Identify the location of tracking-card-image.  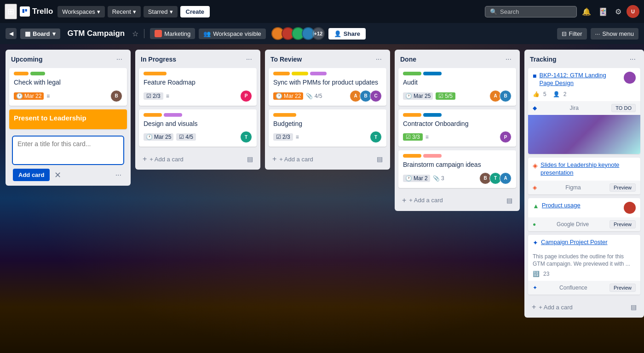
(584, 134).